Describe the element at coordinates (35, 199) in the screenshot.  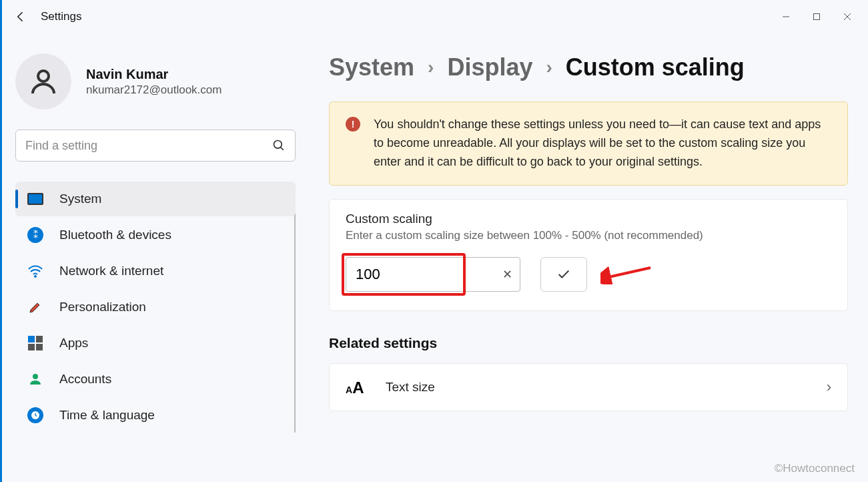
I see `system-icon` at that location.